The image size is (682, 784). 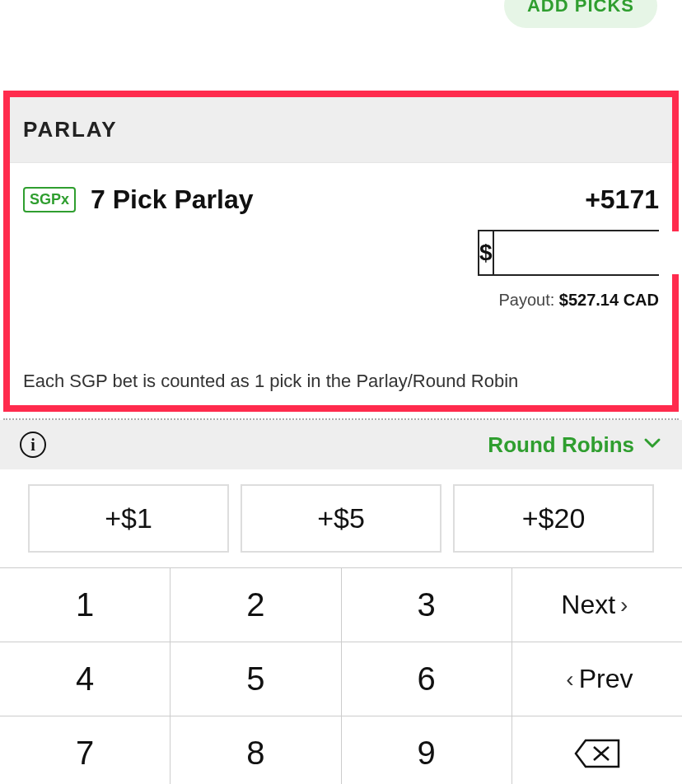 I want to click on parlay-odds: +5171, so click(x=622, y=199).